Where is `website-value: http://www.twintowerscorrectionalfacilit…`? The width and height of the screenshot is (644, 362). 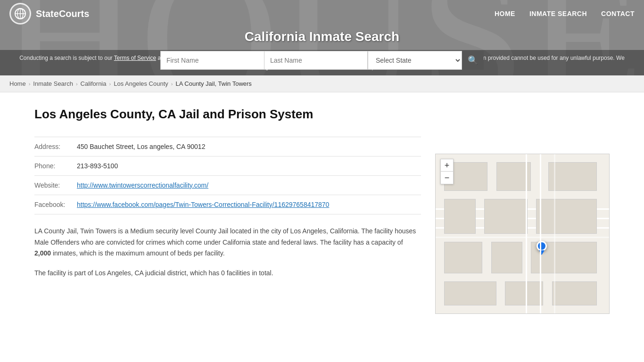
website-value: http://www.twintowerscorrectionalfacilit… is located at coordinates (249, 185).